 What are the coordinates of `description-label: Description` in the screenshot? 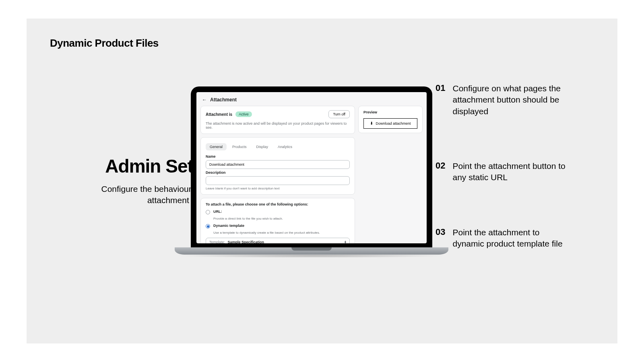 It's located at (278, 173).